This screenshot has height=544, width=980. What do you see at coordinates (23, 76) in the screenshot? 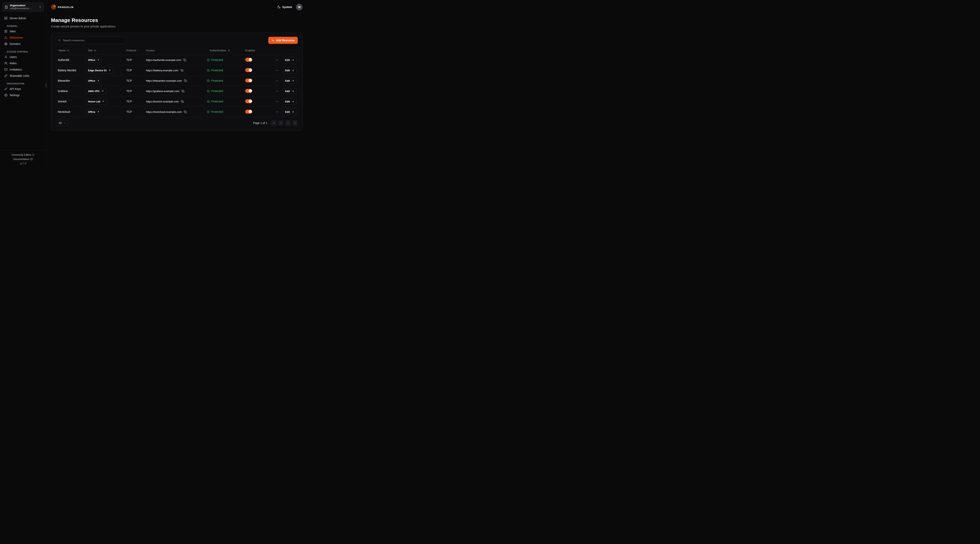
I see `sidebar-item-shareable-links: Shareable Links` at bounding box center [23, 76].